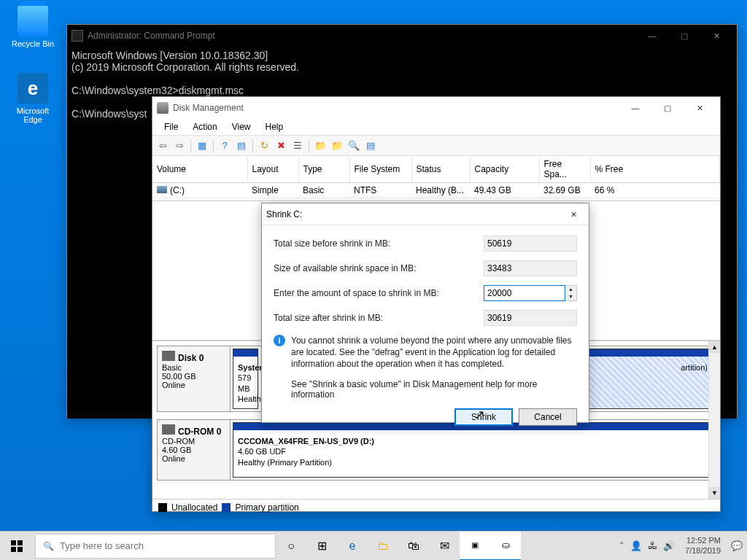 The image size is (747, 560). I want to click on diskmgmt-titlebar: Disk Management — ▢ ✕, so click(436, 108).